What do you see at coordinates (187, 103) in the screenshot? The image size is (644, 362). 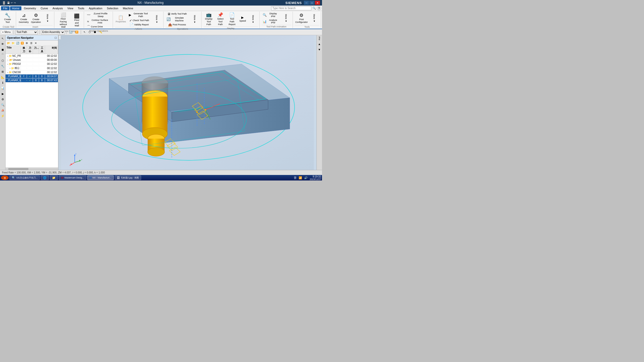 I see `viewport: 222.prt ✕` at bounding box center [187, 103].